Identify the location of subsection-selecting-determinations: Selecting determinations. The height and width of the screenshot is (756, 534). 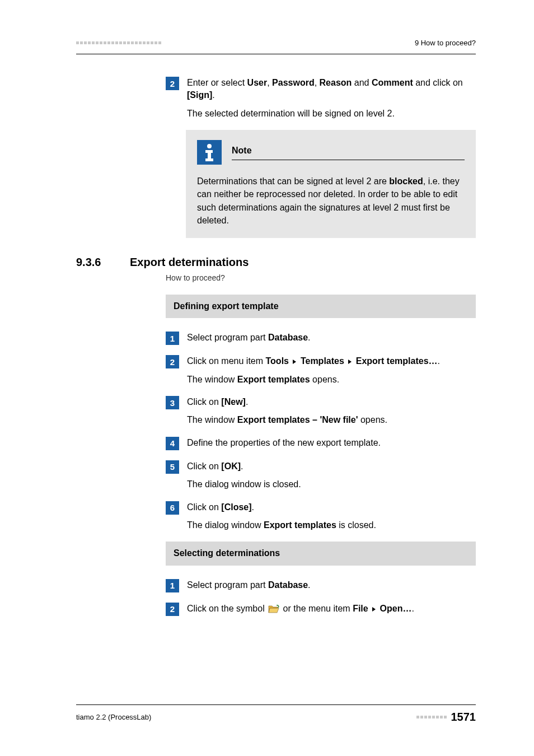
(321, 553).